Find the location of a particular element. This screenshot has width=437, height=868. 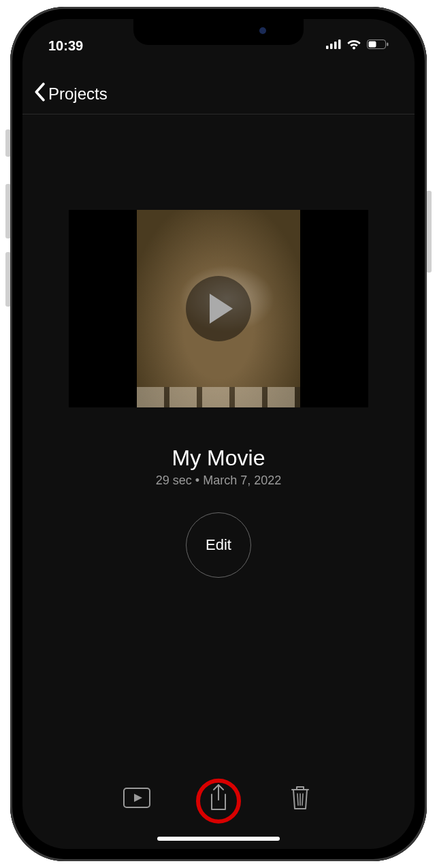

chevron-left-icon is located at coordinates (39, 94).